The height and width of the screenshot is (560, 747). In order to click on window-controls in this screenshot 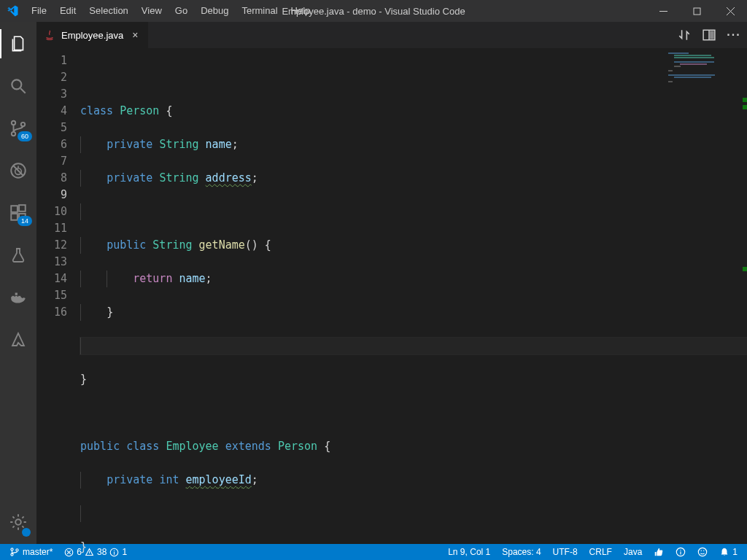, I will do `click(697, 11)`.